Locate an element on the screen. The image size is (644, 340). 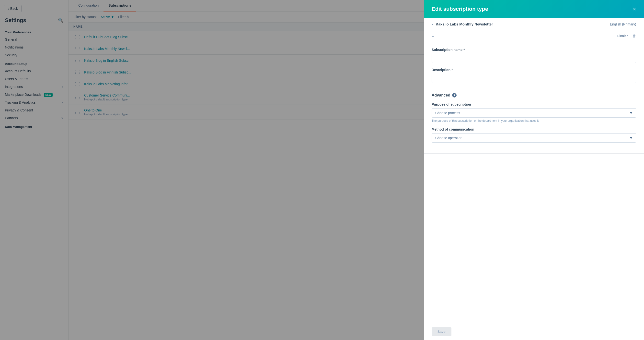
chevron-right-icon: › is located at coordinates (432, 24).